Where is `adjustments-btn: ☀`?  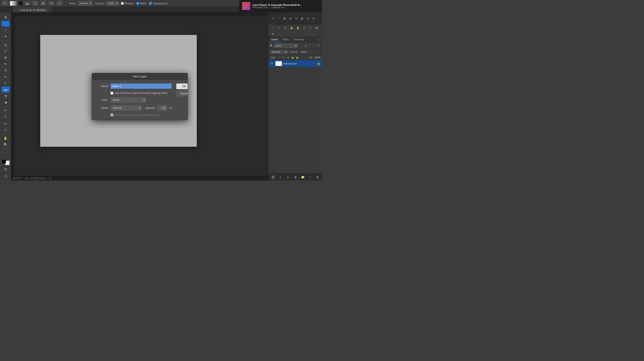 adjustments-btn: ☀ is located at coordinates (273, 18).